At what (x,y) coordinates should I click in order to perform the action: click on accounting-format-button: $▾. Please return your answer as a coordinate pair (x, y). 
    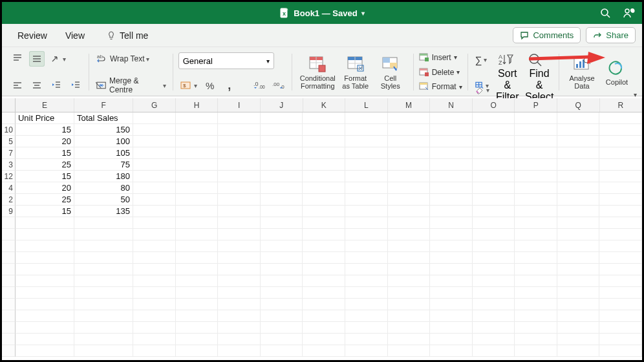
    Looking at the image, I should click on (189, 85).